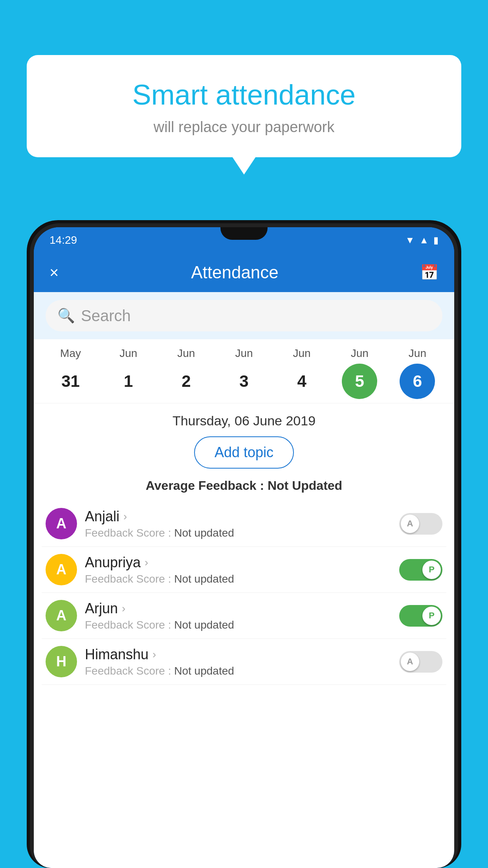  I want to click on student-info: Anupriya ›Feedback Score : Not updated, so click(238, 570).